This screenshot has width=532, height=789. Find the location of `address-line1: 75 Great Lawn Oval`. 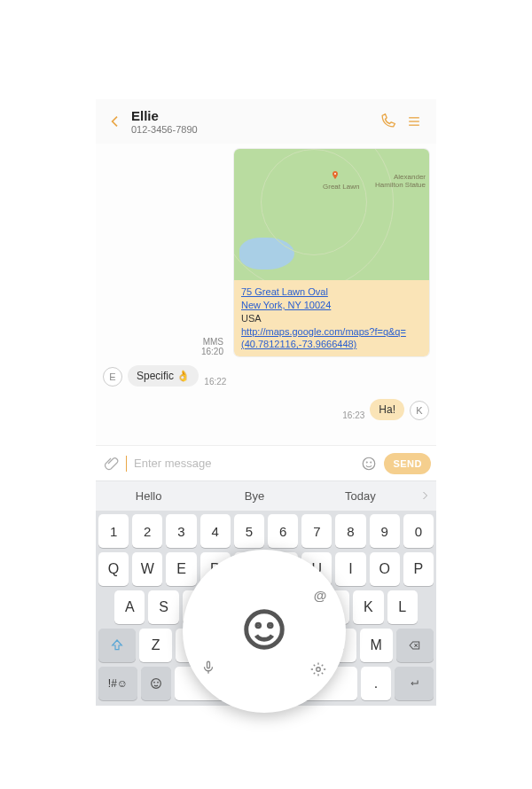

address-line1: 75 Great Lawn Oval is located at coordinates (332, 293).